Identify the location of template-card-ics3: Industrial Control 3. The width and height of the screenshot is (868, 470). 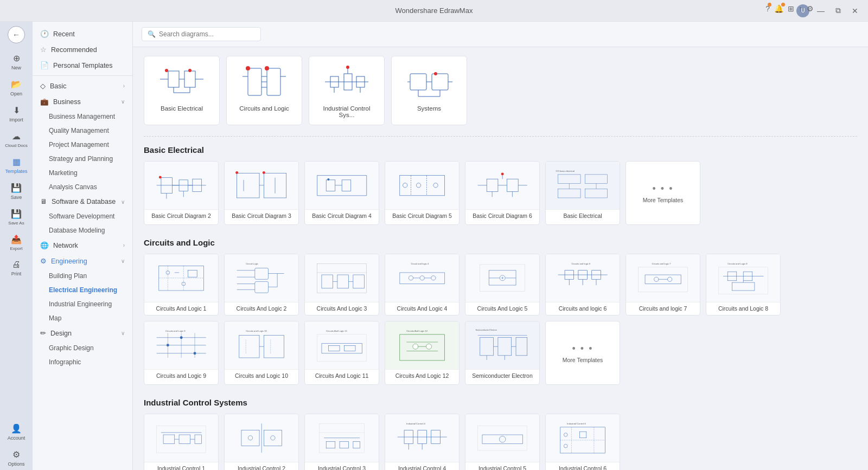
(342, 442).